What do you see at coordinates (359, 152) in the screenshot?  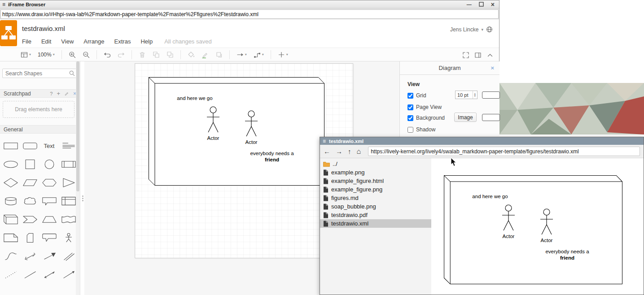 I see `home-button: ⌂` at bounding box center [359, 152].